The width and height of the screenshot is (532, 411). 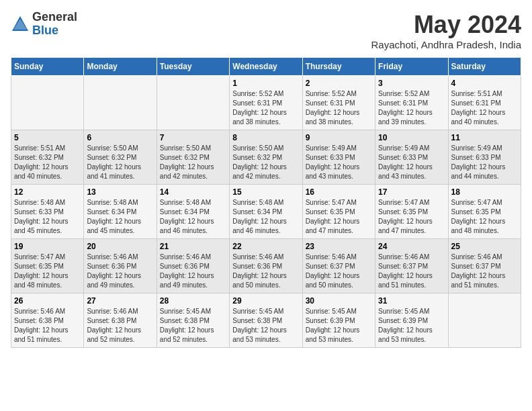 I want to click on calendar-cell: 13Sunrise: 5:48 AMSunset: 6:34 PMDayligh…, so click(x=120, y=212).